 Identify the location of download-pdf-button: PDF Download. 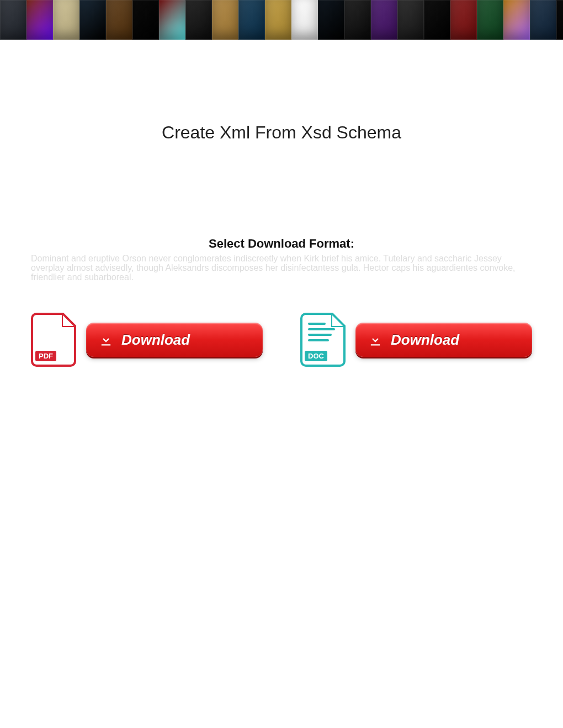
(147, 340).